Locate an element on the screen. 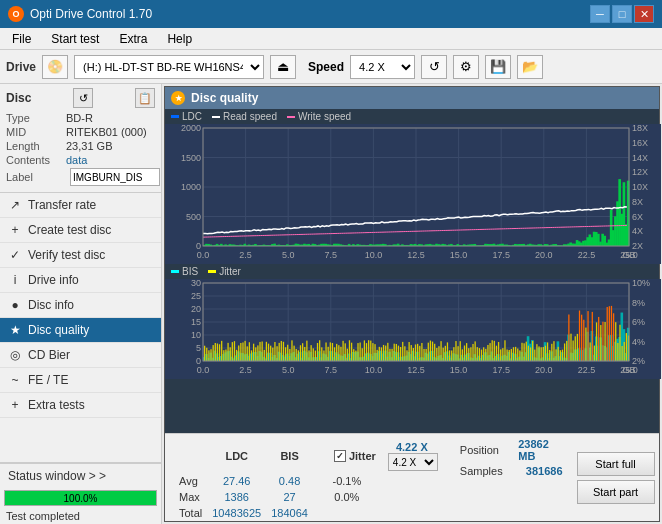 The width and height of the screenshot is (662, 524). chart1-legend: LDC Read speed Write speed is located at coordinates (412, 116).